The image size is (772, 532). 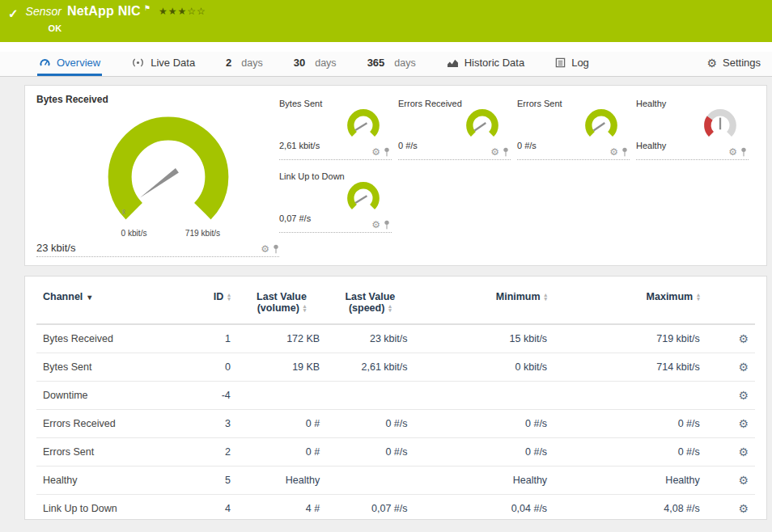 What do you see at coordinates (112, 367) in the screenshot?
I see `cell-channel: Bytes Sent` at bounding box center [112, 367].